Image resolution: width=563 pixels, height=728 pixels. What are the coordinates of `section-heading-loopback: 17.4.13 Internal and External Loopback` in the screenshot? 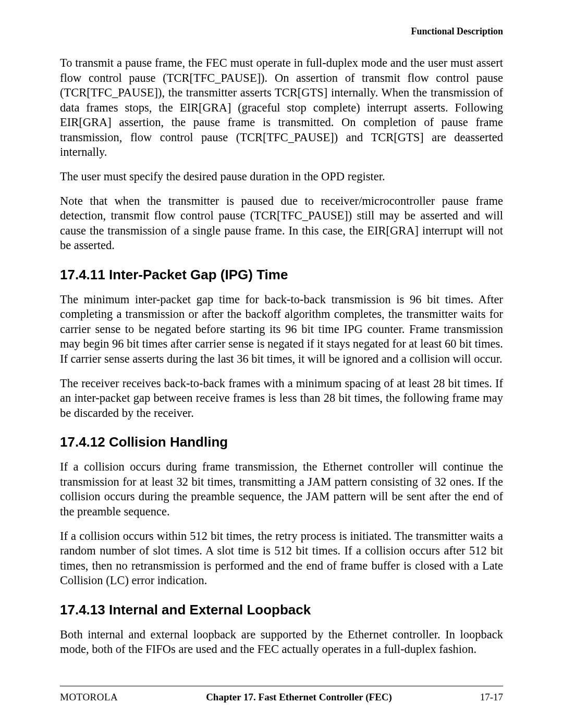 It's located at (282, 610).